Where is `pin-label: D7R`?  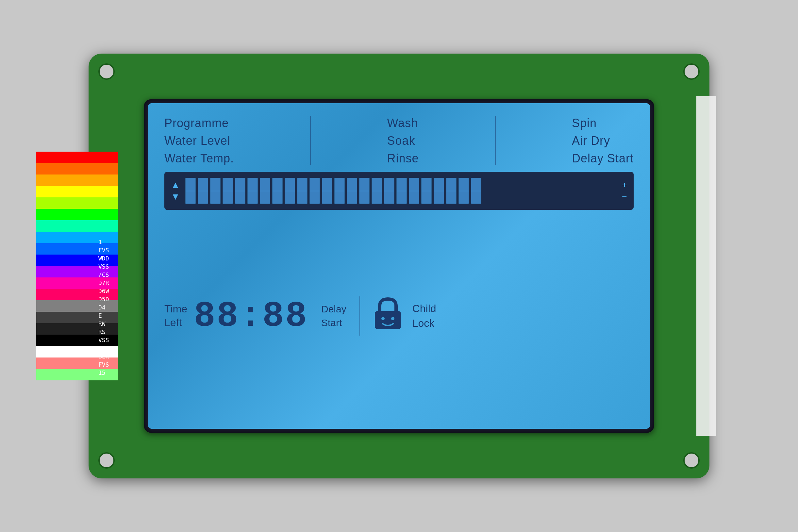
pin-label: D7R is located at coordinates (104, 283).